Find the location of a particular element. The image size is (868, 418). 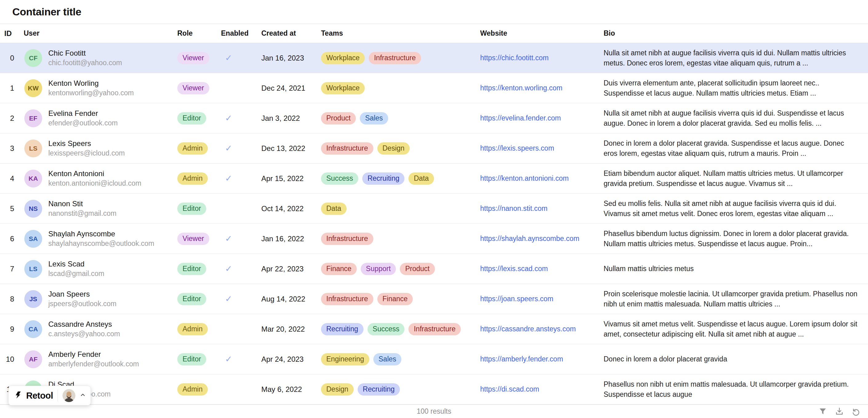

row-id: 0 is located at coordinates (9, 58).